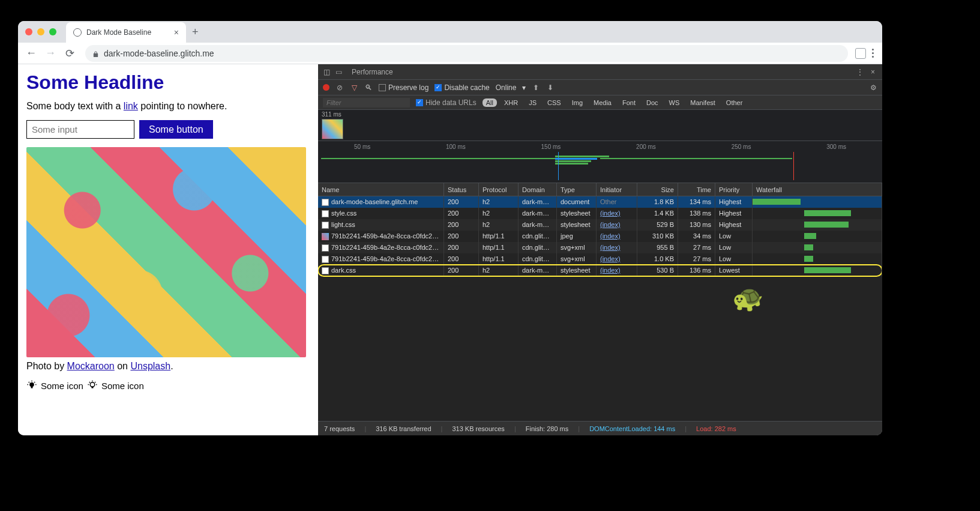 Image resolution: width=980 pixels, height=511 pixels. What do you see at coordinates (176, 32) in the screenshot?
I see `close-tab-icon: ×` at bounding box center [176, 32].